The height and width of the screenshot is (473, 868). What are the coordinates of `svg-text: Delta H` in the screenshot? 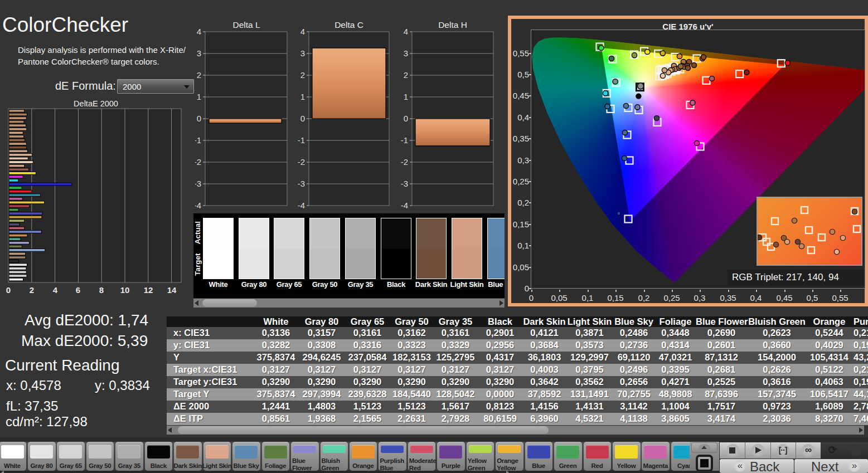 It's located at (453, 25).